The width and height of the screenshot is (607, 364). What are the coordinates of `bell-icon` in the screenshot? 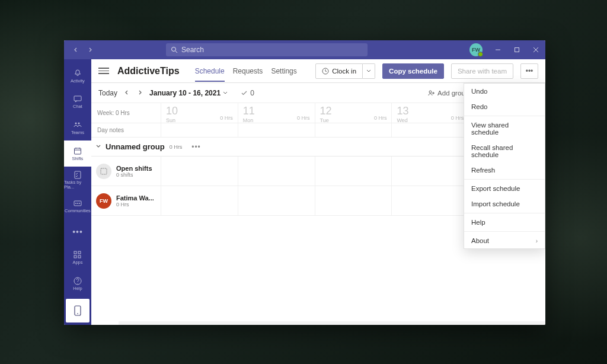 It's located at (78, 74).